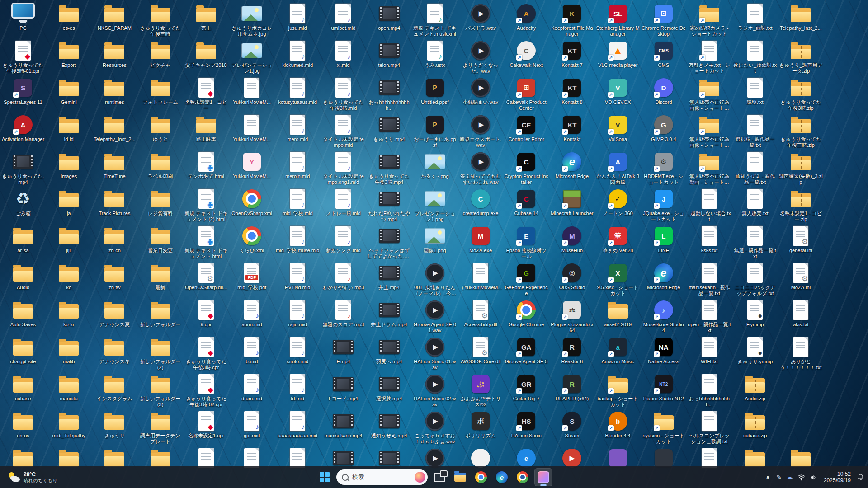 Image resolution: width=868 pixels, height=488 pixels. Describe the element at coordinates (755, 131) in the screenshot. I see `desktop-icon: 選択肢 - 親作品一覧.txt` at that location.